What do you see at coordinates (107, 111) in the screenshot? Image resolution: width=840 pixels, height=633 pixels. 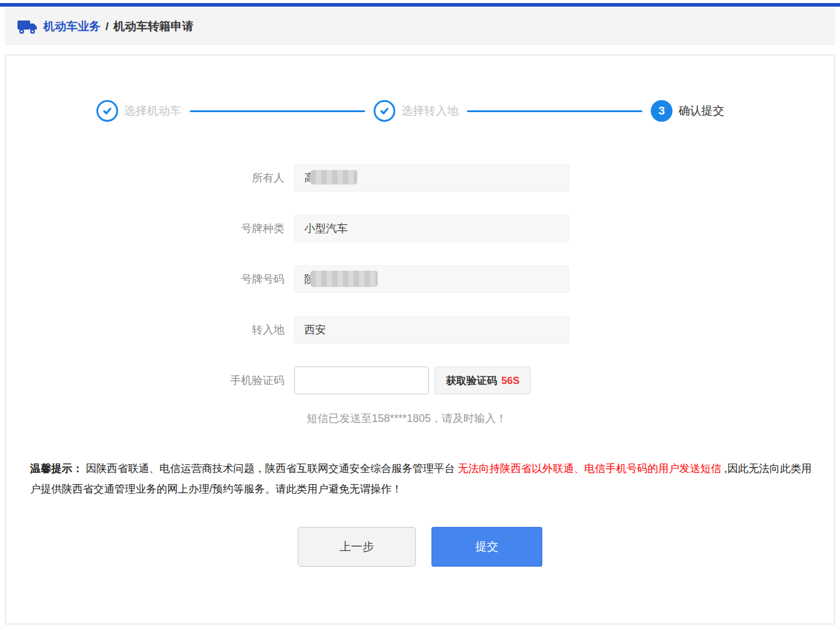 I see `step-1-circle` at bounding box center [107, 111].